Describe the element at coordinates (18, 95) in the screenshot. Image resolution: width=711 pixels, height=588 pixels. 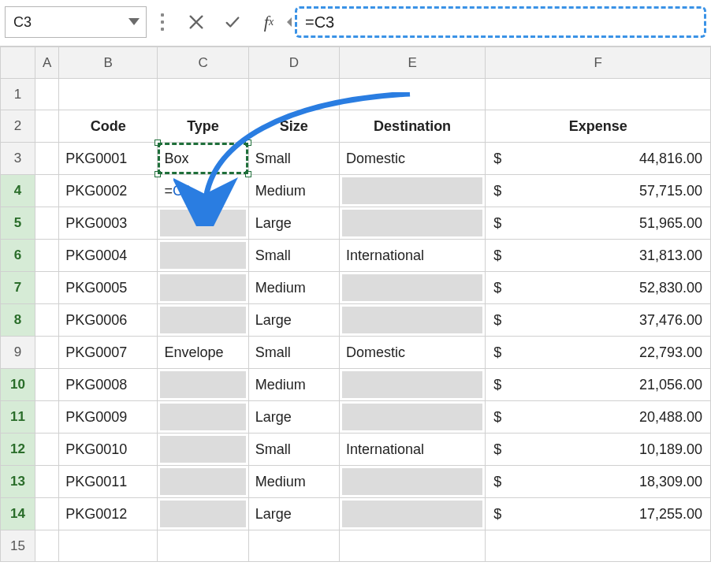
I see `row-header-1: 1` at that location.